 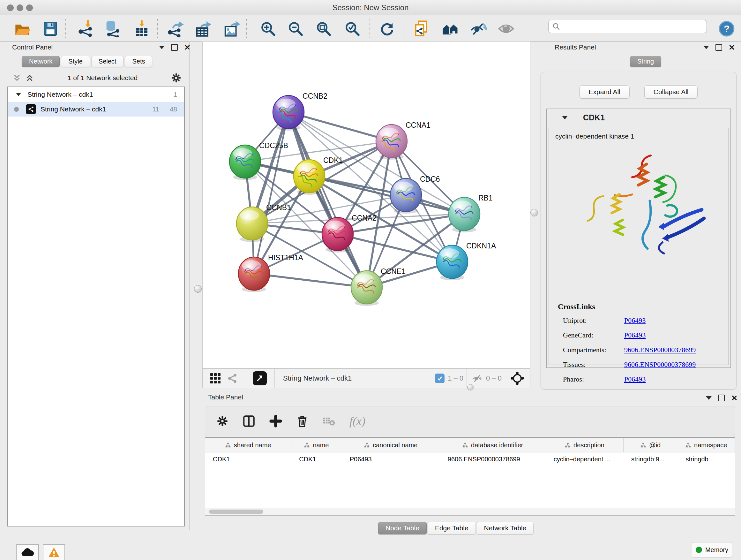 What do you see at coordinates (471, 213) in the screenshot?
I see `node-RB1: RB1` at bounding box center [471, 213].